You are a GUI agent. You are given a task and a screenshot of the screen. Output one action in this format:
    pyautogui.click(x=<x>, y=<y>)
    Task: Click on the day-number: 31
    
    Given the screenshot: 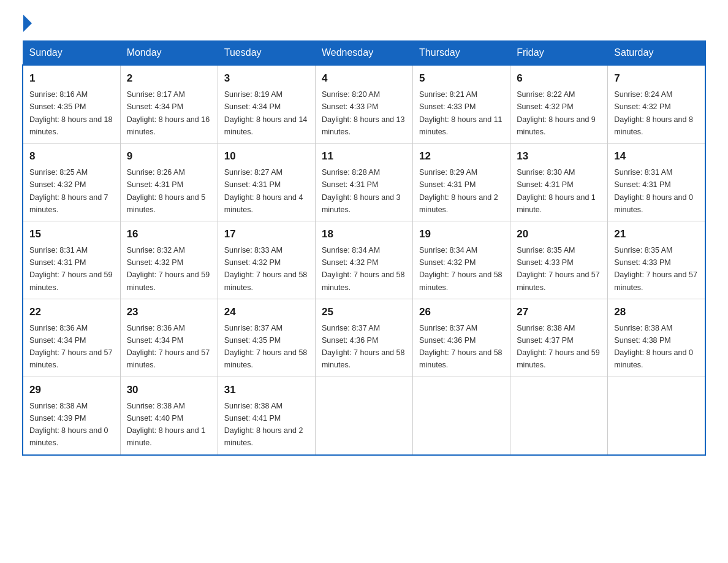 What is the action you would take?
    pyautogui.click(x=267, y=390)
    